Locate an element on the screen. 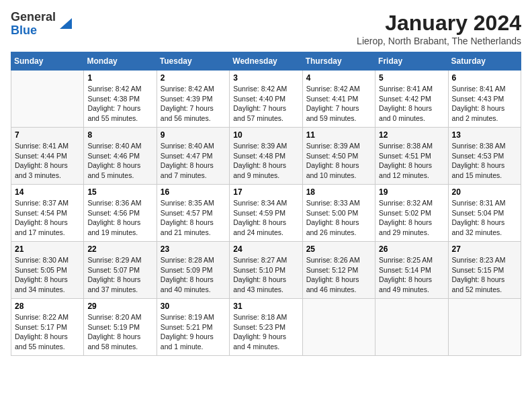 This screenshot has height=411, width=532. day-info: Sunrise: 8:27 AMSunset: 5:10 PMDaylight:… is located at coordinates (266, 275).